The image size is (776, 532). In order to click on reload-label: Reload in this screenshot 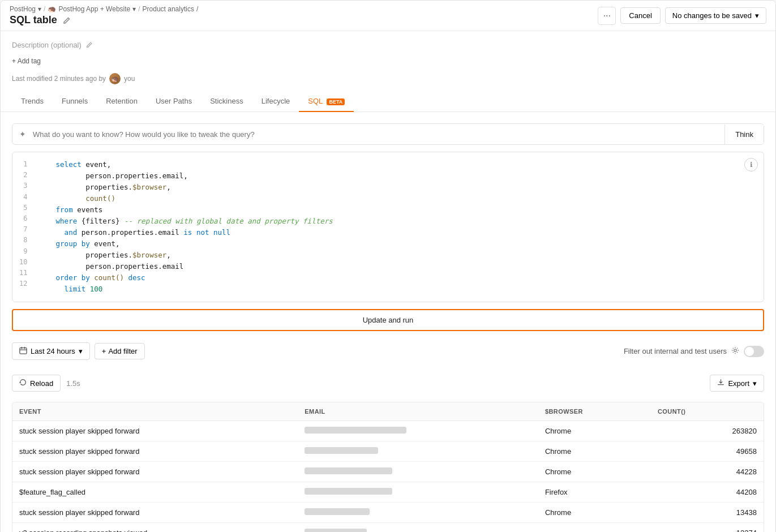, I will do `click(42, 384)`.